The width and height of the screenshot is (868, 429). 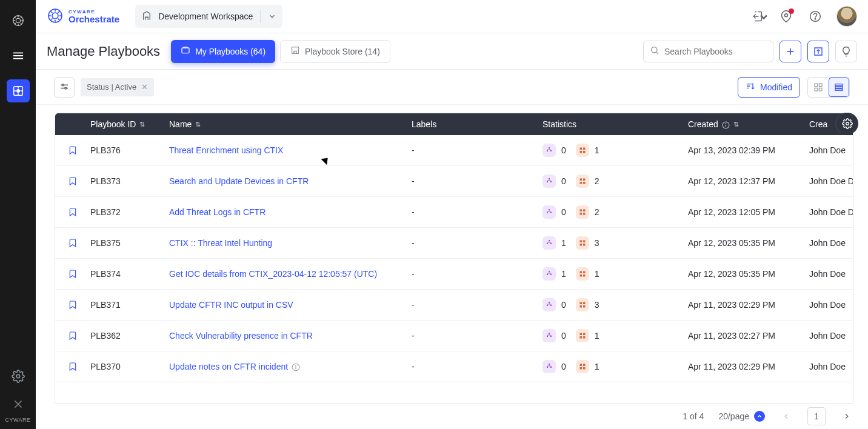 I want to click on rail-playbooks-icon, so click(x=18, y=91).